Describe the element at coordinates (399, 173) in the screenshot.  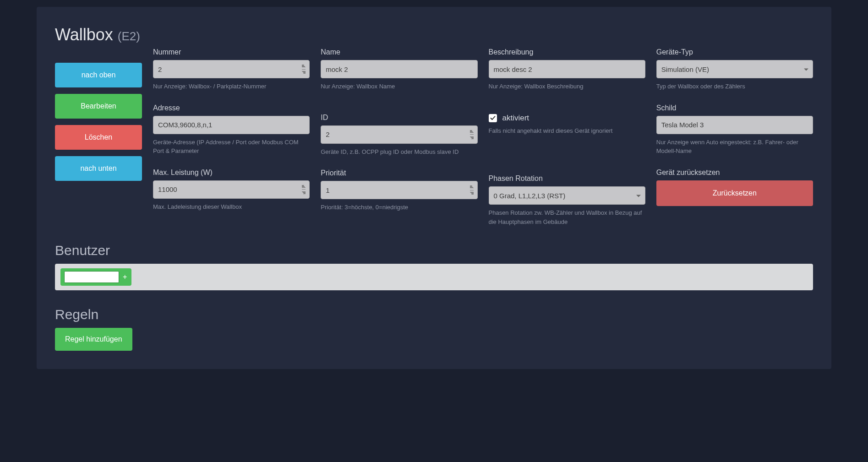
I see `field-priority-label: Priorität` at that location.